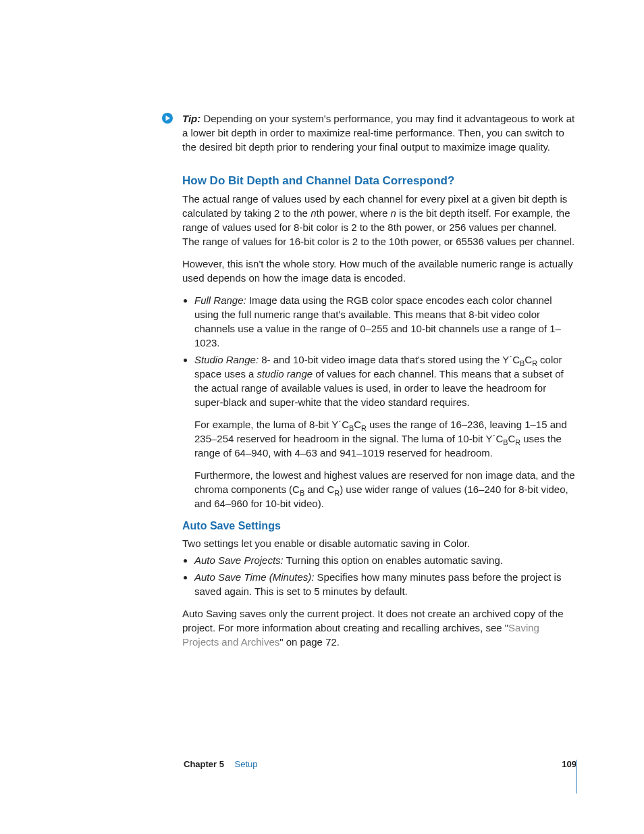 The height and width of the screenshot is (834, 644). I want to click on list-item: Full Range: Image data using the RGB col…, so click(385, 321).